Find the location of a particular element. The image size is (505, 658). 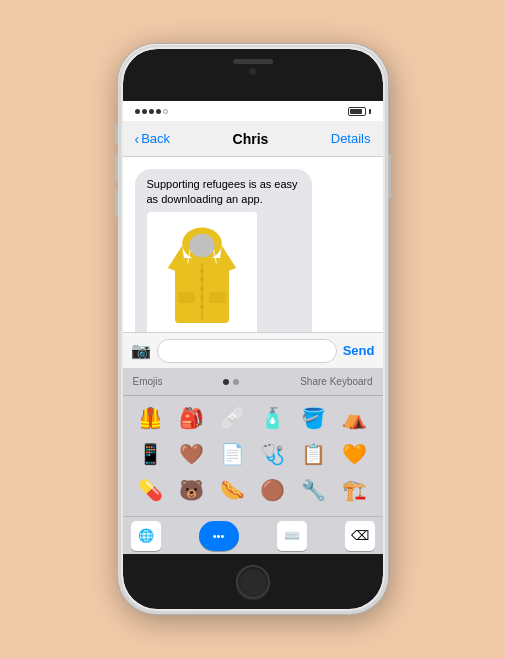

emoji-tent: ⛺ is located at coordinates (354, 418).